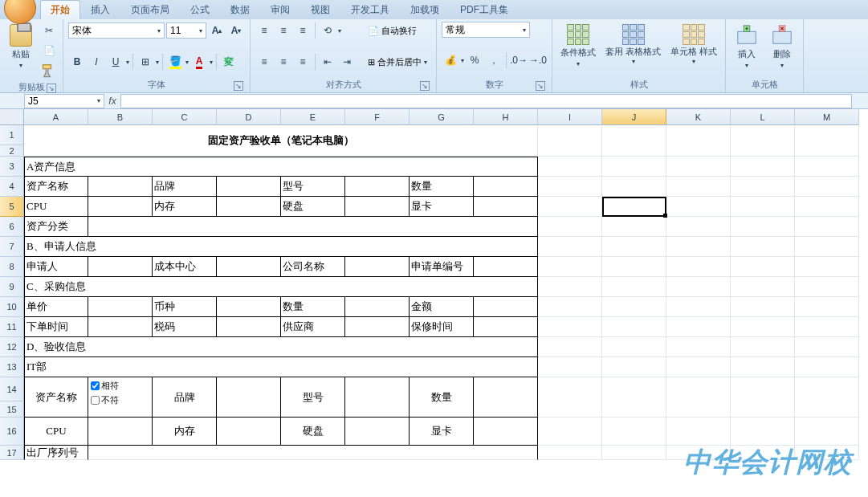 The image size is (868, 497). Describe the element at coordinates (782, 47) in the screenshot. I see `delete-cells-button: 删除▾` at that location.